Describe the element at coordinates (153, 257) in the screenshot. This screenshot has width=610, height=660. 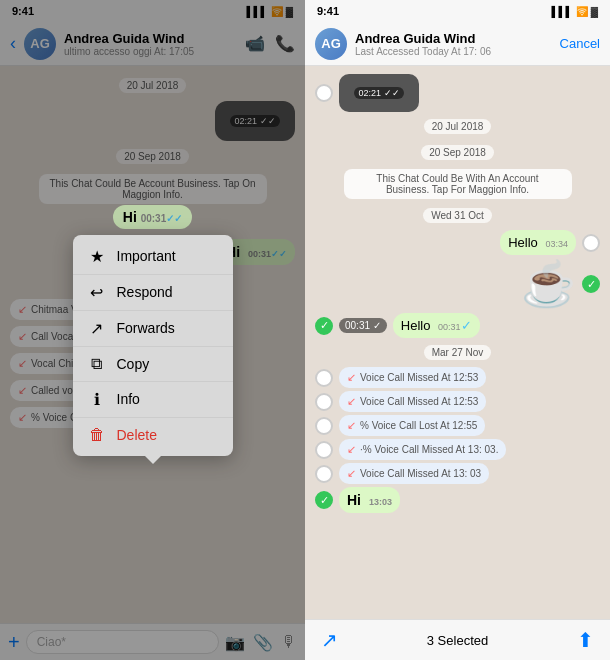
I see `context-important: ★ Important` at that location.